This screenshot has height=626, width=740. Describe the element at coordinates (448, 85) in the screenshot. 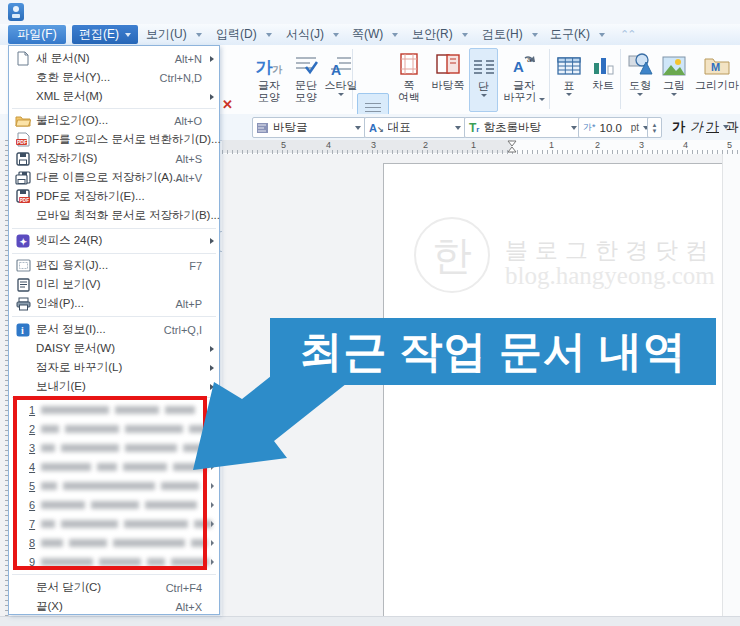

I see `master-page-label: 바탕쪽` at that location.